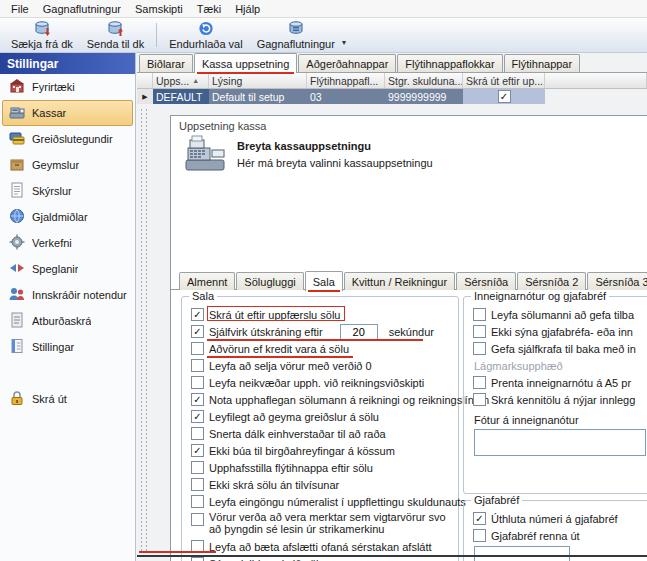 The width and height of the screenshot is (647, 561). What do you see at coordinates (556, 332) in the screenshot?
I see `cb-row: Ekki sýna gjafabréfa- eða inn` at bounding box center [556, 332].